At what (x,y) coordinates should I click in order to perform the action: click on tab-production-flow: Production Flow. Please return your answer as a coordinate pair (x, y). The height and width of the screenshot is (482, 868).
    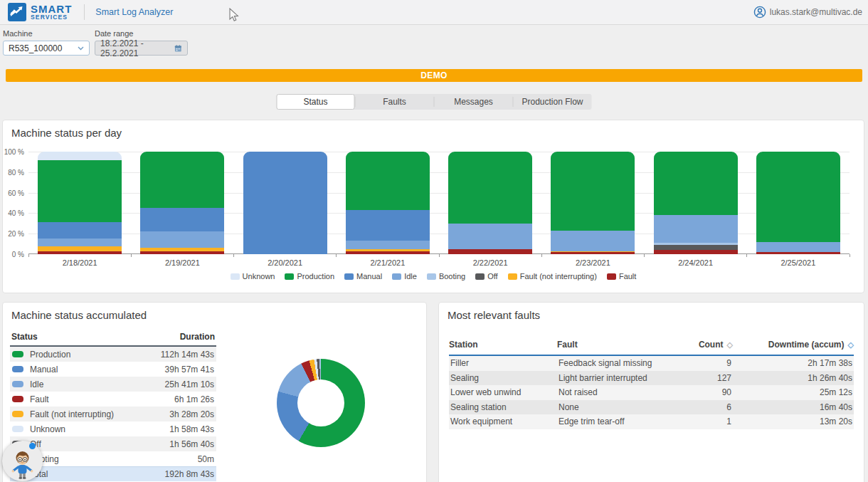
    Looking at the image, I should click on (553, 102).